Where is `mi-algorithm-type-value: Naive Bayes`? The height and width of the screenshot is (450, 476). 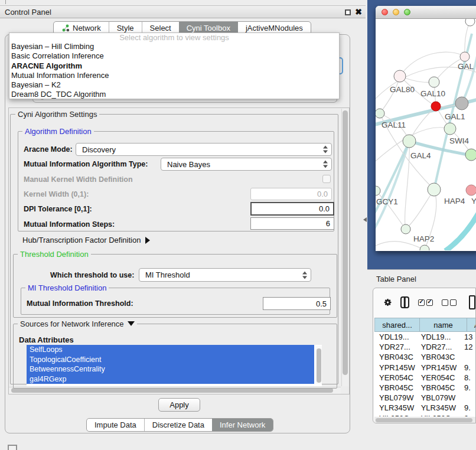 mi-algorithm-type-value: Naive Bayes is located at coordinates (189, 164).